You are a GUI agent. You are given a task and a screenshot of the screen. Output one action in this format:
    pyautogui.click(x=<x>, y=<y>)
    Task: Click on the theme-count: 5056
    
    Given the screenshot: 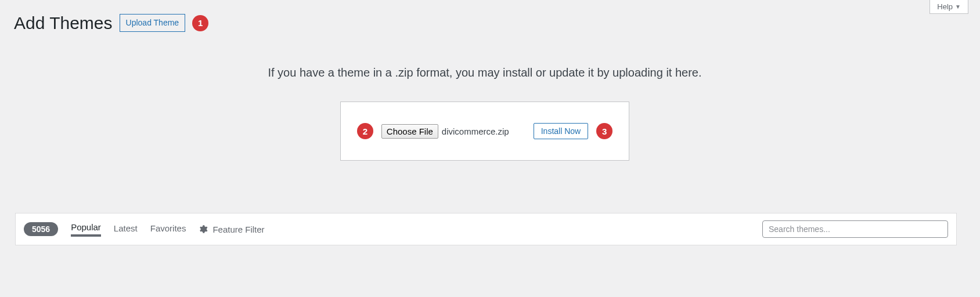 What is the action you would take?
    pyautogui.click(x=41, y=229)
    